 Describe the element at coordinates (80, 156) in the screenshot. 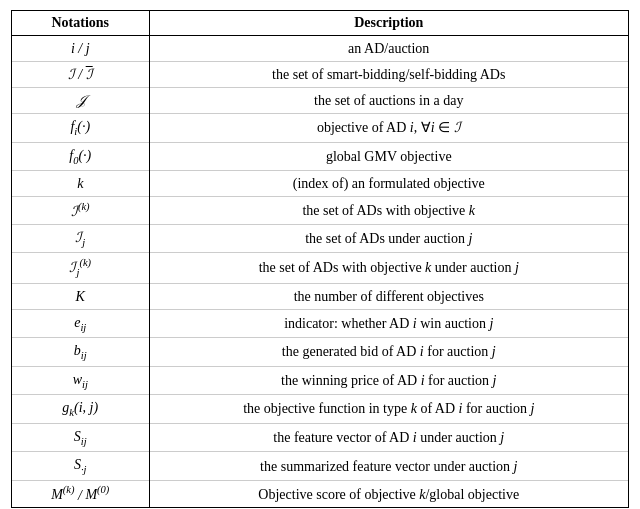

I see `notation-cell: f0(·)` at that location.